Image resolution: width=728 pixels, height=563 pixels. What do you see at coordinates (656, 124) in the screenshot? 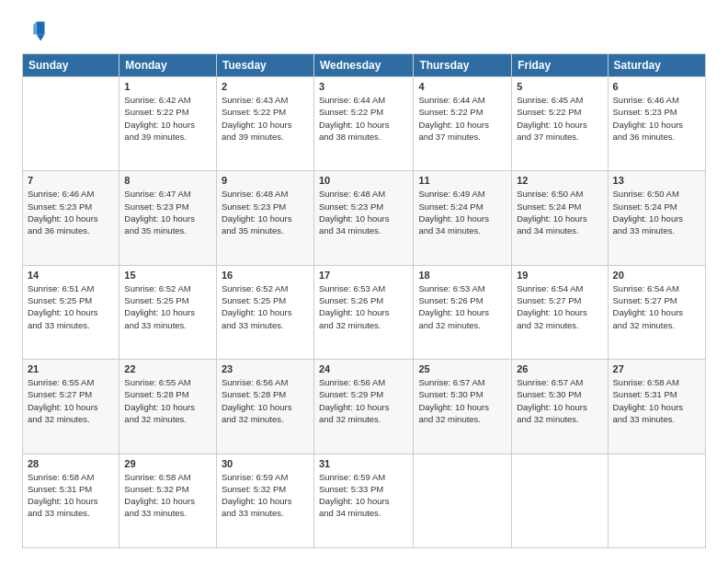
I see `calendar-cell: 6Sunrise: 6:46 AM Sunset: 5:23 PM Daylig…` at bounding box center [656, 124].